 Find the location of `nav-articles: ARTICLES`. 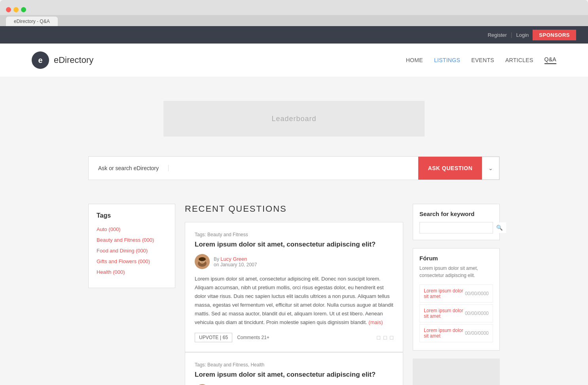

nav-articles: ARTICLES is located at coordinates (519, 60).